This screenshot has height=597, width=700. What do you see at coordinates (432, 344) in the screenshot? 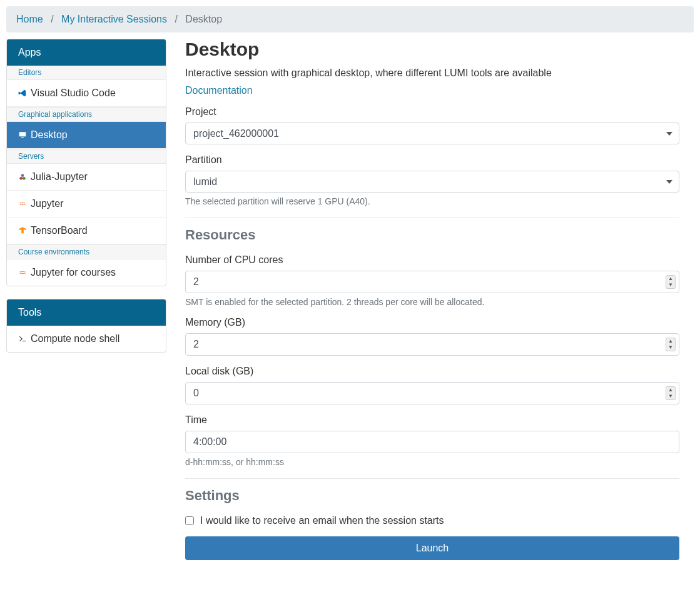
I see `memory-input` at bounding box center [432, 344].